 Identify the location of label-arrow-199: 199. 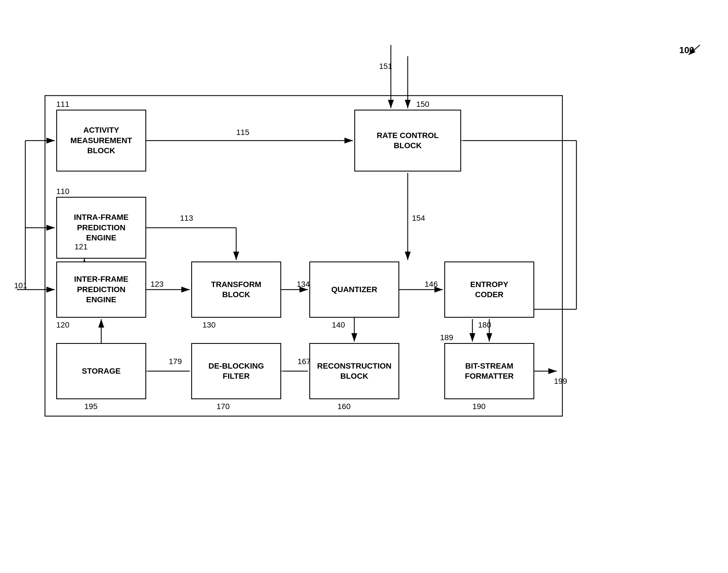
(561, 381).